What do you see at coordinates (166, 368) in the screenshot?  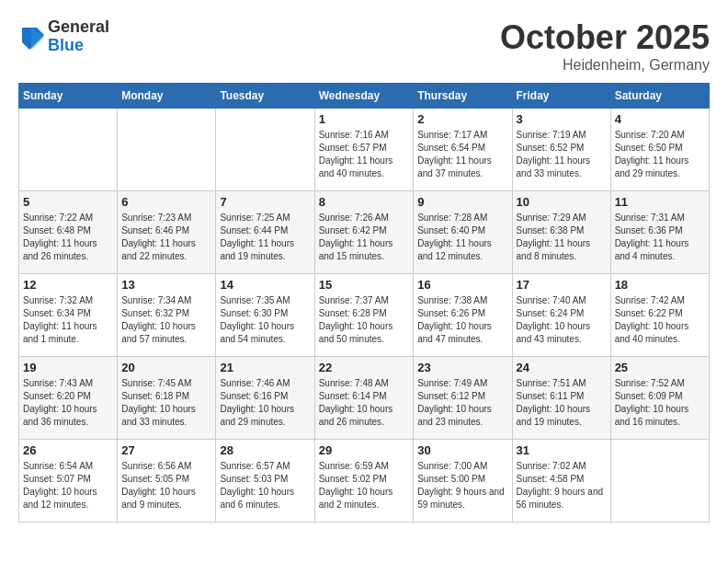 I see `day-number: 20` at bounding box center [166, 368].